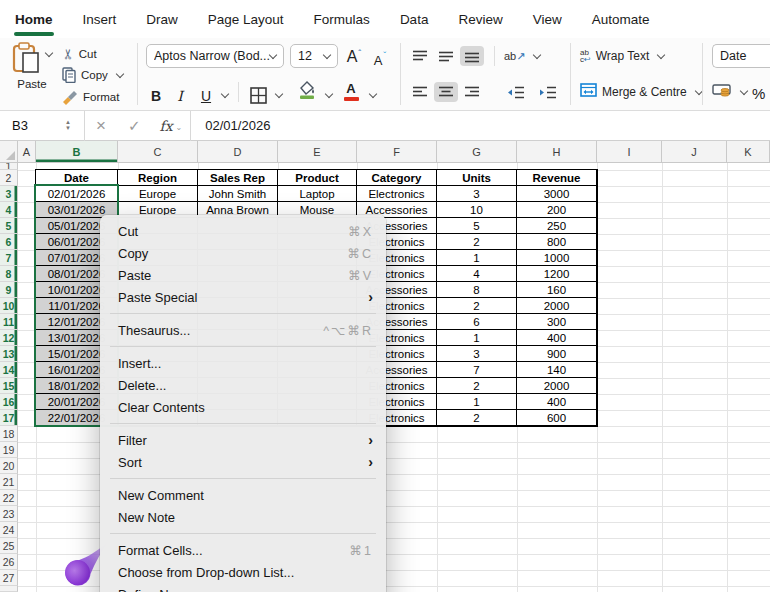 The width and height of the screenshot is (770, 592). Describe the element at coordinates (557, 386) in the screenshot. I see `cell-H15: 2000` at that location.